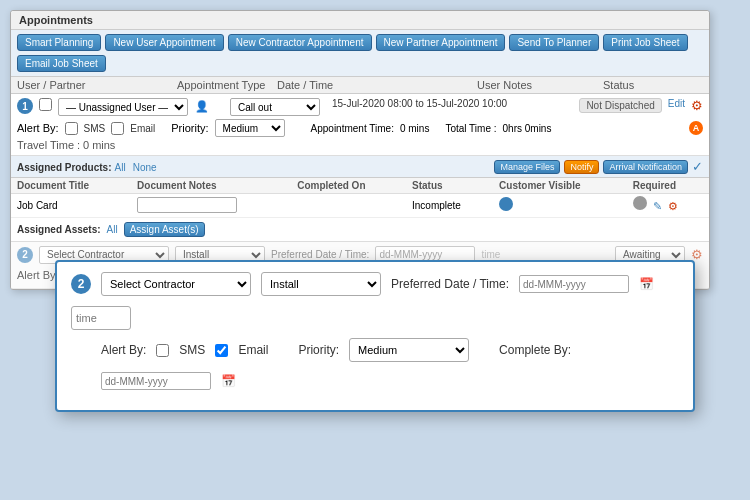  I want to click on priority-select: Medium, so click(250, 128).